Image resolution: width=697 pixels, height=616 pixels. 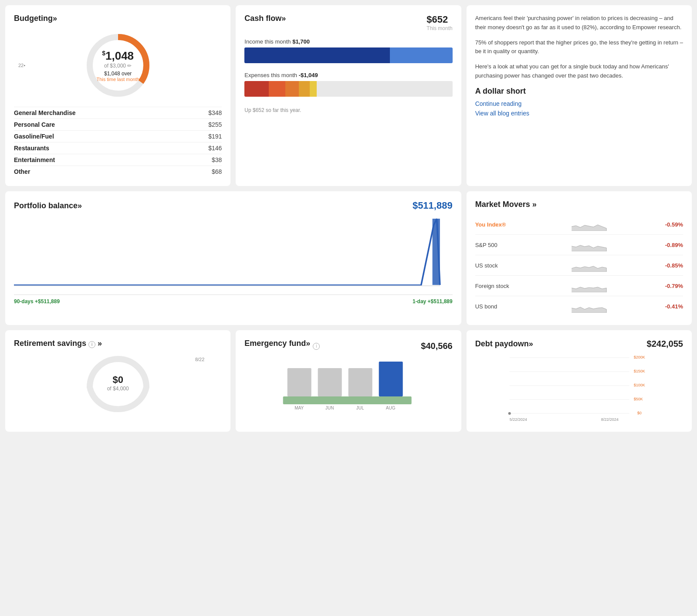 I want to click on portfolio-header: Portfolio balance» $511,889, so click(x=233, y=206).